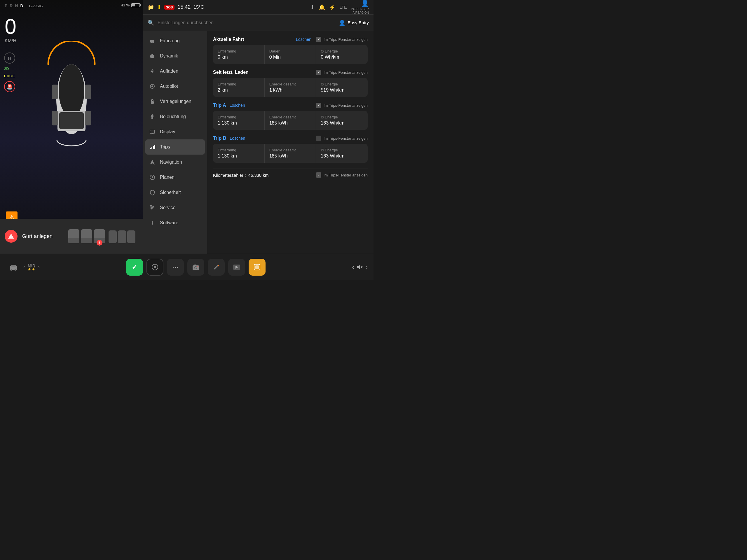  What do you see at coordinates (239, 54) in the screenshot?
I see `aktuelle-fahrt-cell-0: Entfernung 0 km` at bounding box center [239, 54].